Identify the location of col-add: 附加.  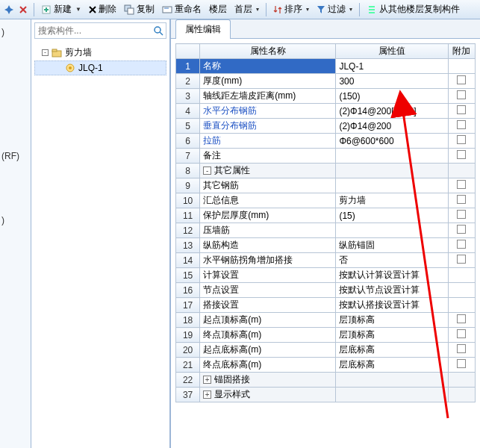
(461, 52).